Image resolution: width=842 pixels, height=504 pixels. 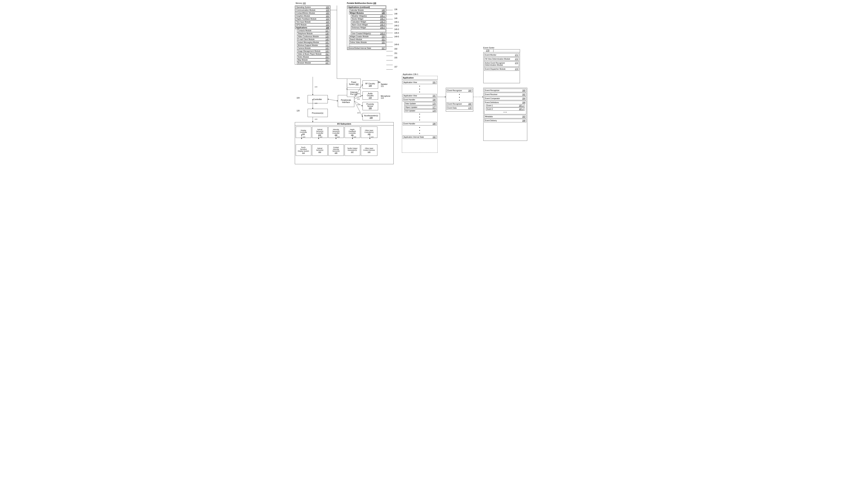 What do you see at coordinates (313, 13) in the screenshot?
I see `memory-module-row: Contact/Motion Module130` at bounding box center [313, 13].